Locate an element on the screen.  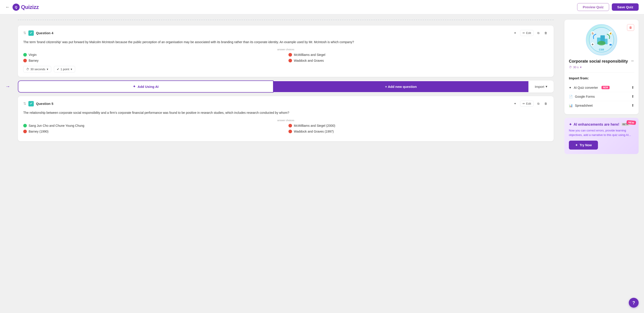
edit-title-button: ✏ is located at coordinates (633, 61).